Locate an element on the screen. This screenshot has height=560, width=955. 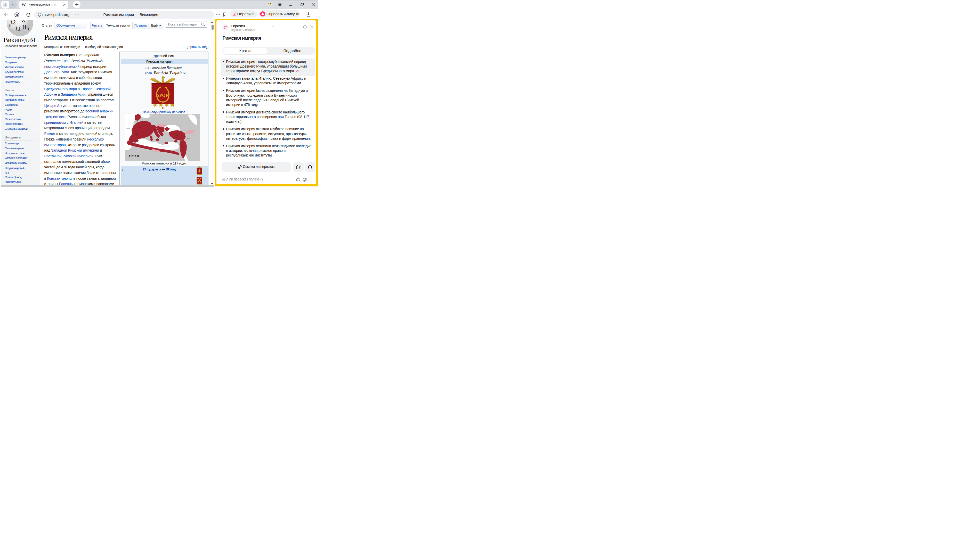
svg-text: Hispania is located at coordinates (137, 135).